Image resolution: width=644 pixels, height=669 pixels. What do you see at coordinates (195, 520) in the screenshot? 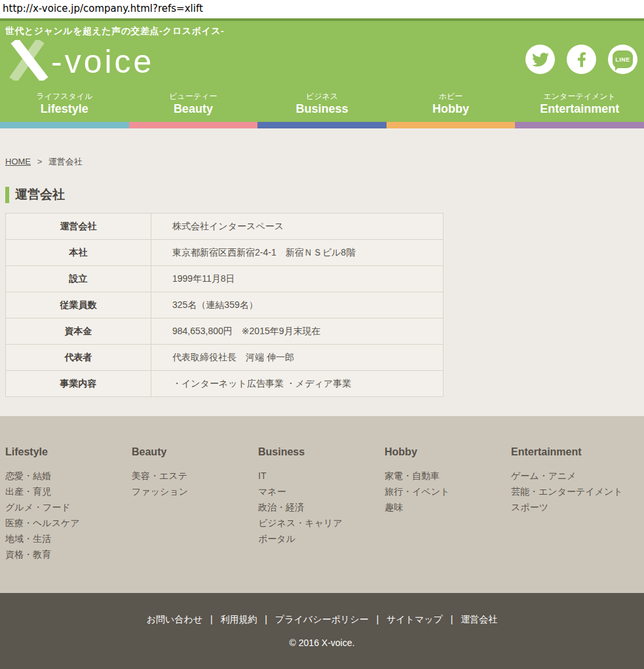
I see `footer-col-beauty: Beauty 美容・エステ ファッション` at bounding box center [195, 520].